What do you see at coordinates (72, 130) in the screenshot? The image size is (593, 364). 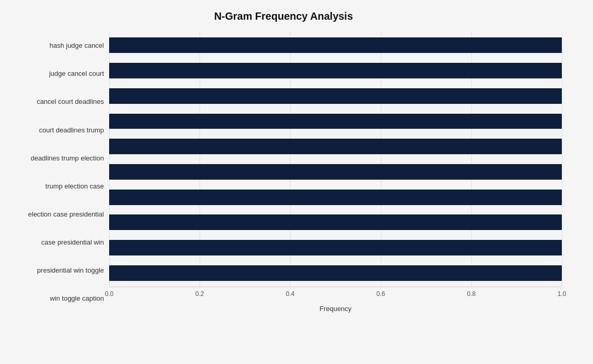 I see `y-label: court deadlines trump` at bounding box center [72, 130].